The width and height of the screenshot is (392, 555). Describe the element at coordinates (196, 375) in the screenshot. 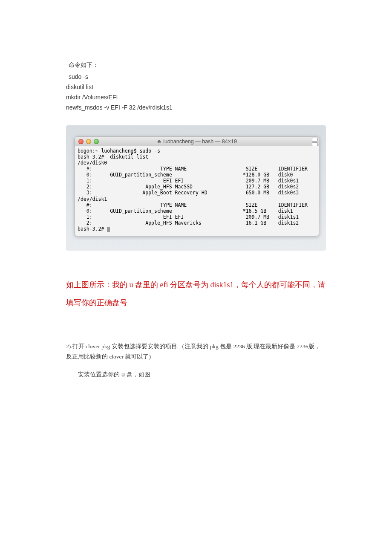

I see `install-location-text: 安装位置选你的 u 盘，如图` at that location.